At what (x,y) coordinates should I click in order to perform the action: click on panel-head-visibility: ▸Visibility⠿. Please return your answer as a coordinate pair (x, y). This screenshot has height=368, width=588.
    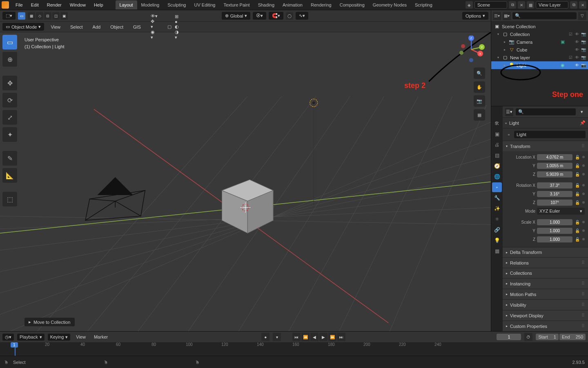
    Looking at the image, I should click on (546, 305).